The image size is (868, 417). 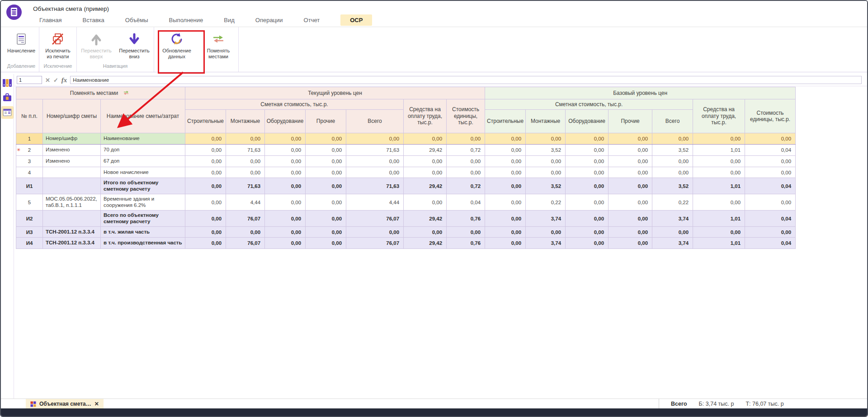 I want to click on cell-code: МОС.05.05-006.2022, таб.В.1, п.1.1.1, so click(x=72, y=202).